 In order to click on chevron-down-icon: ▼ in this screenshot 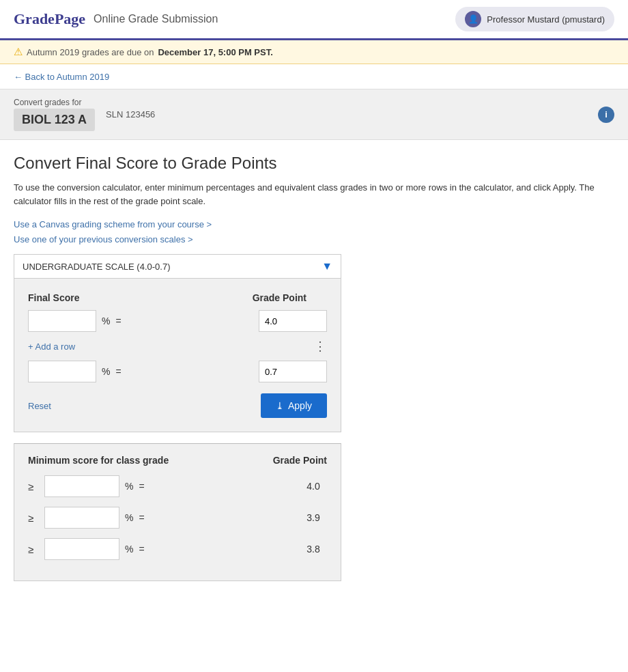, I will do `click(327, 266)`.